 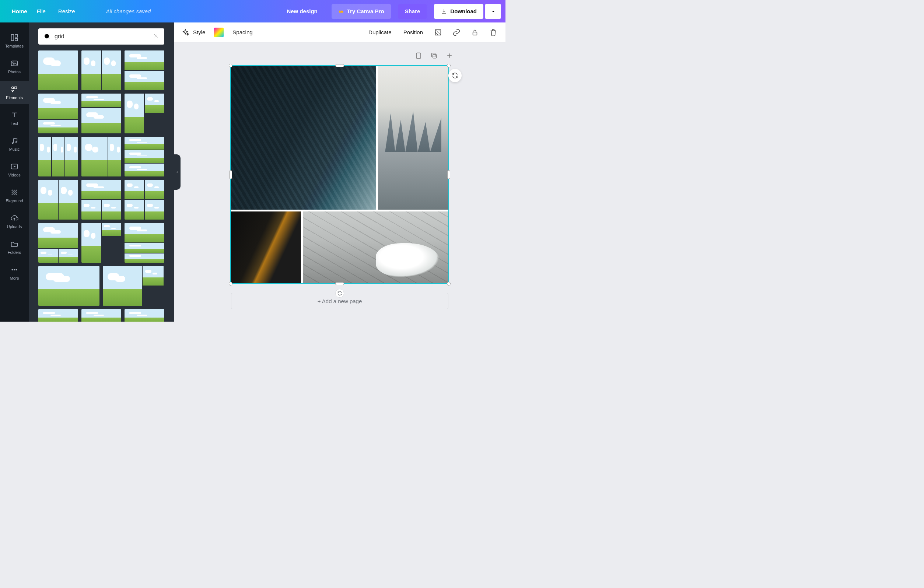 I want to click on context-toolbar: Style Spacing Duplicate Position, so click(x=340, y=32).